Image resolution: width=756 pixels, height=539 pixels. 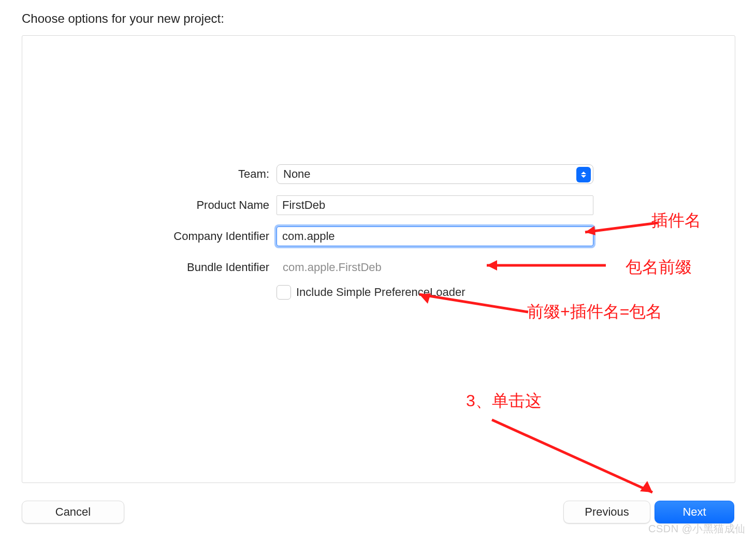 What do you see at coordinates (584, 175) in the screenshot?
I see `updown-icon` at bounding box center [584, 175].